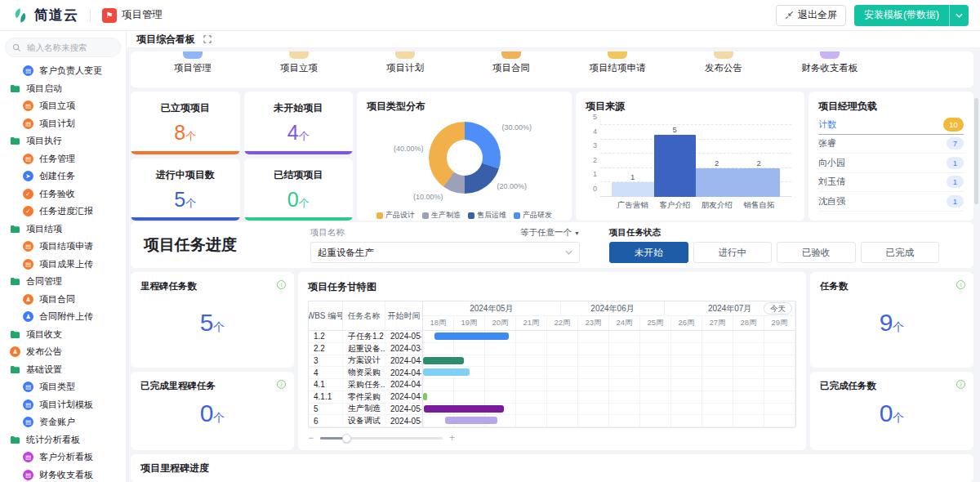 The height and width of the screenshot is (482, 980). Describe the element at coordinates (15, 351) in the screenshot. I see `person-icon: ♟` at that location.